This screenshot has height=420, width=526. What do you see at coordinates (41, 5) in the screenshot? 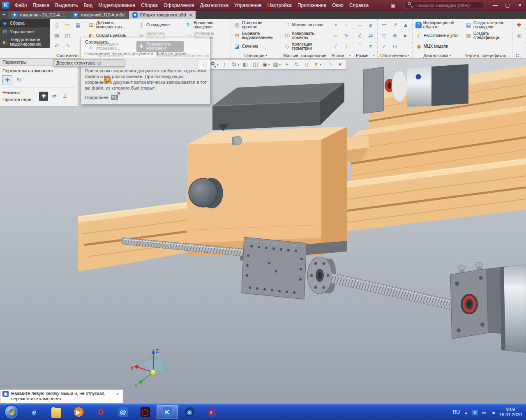
I see `menu-item: Правка` at bounding box center [41, 5].